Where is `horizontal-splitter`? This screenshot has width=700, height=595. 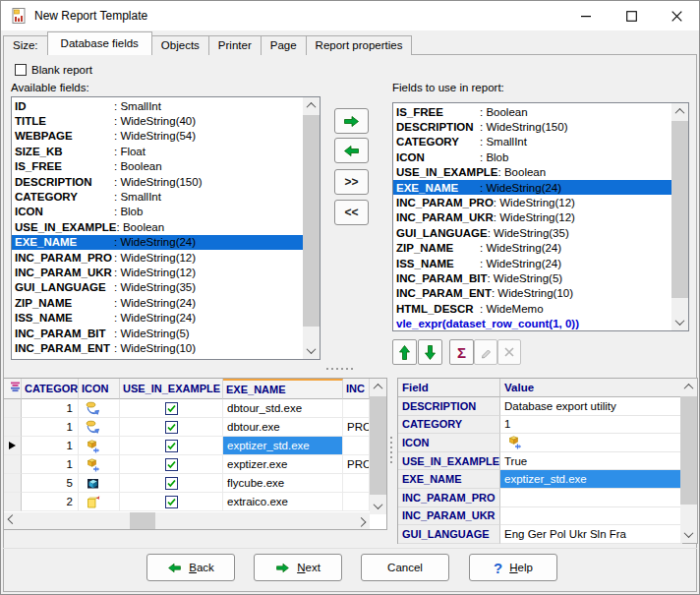
horizontal-splitter is located at coordinates (340, 369).